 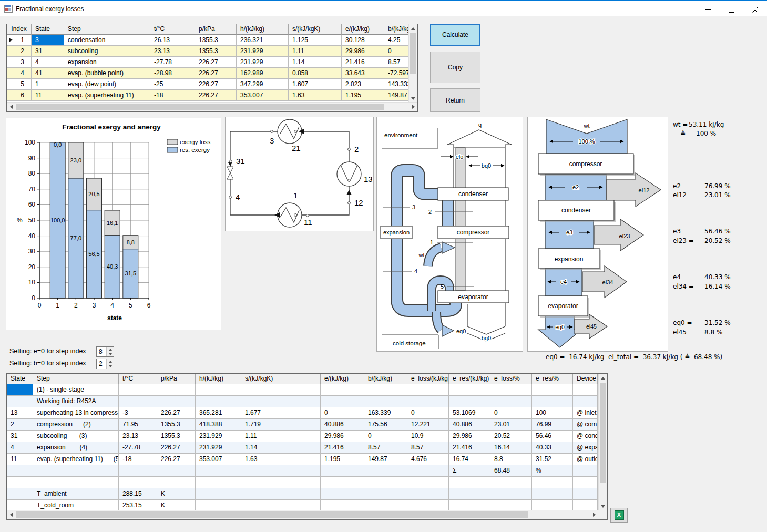 What do you see at coordinates (107, 52) in the screenshot?
I see `grid-cell: subcooling` at bounding box center [107, 52].